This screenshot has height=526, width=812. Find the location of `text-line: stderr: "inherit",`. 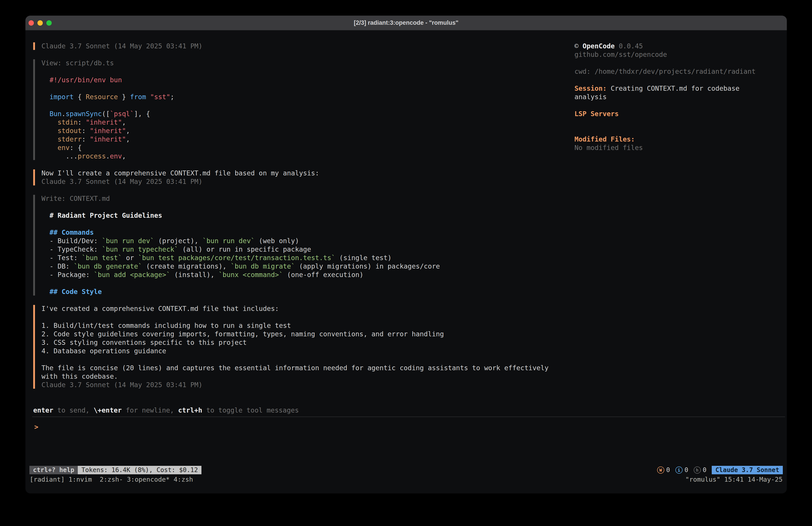

text-line: stderr: "inherit", is located at coordinates (298, 139).